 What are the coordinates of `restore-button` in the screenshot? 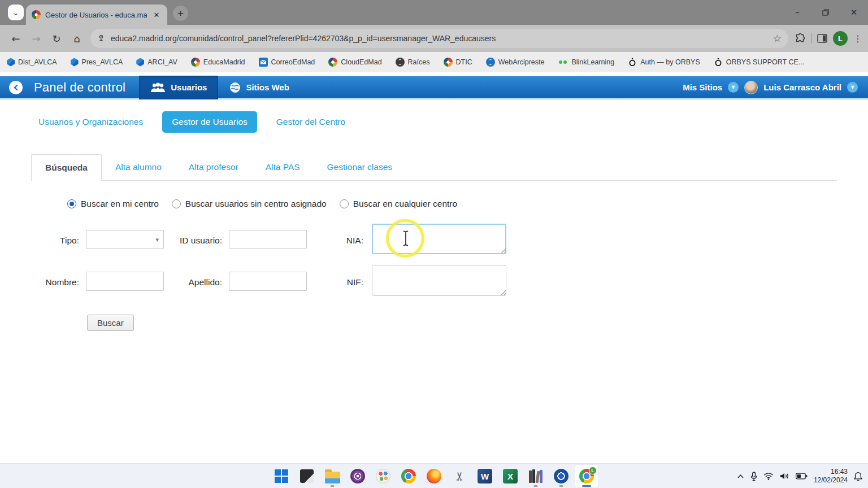 It's located at (826, 12).